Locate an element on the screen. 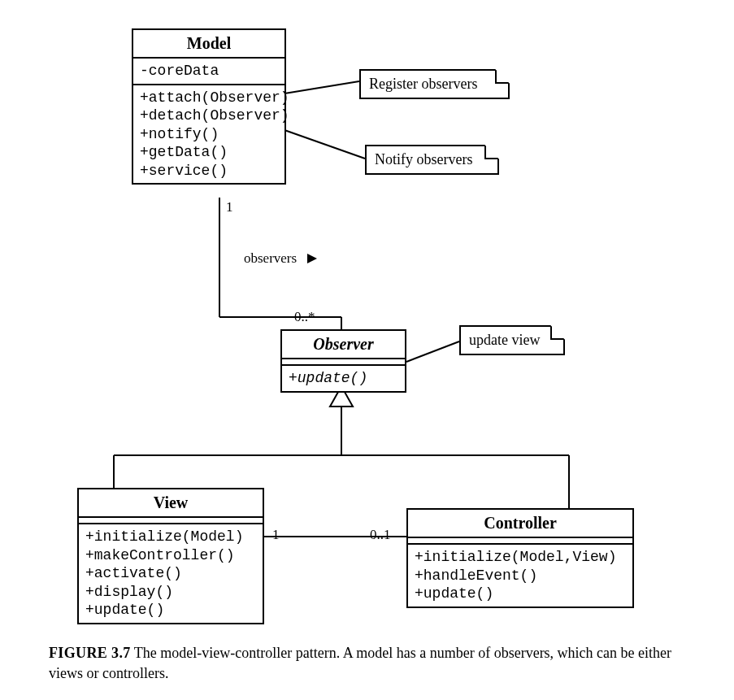 The height and width of the screenshot is (700, 734). class-attrs-model: -coreData is located at coordinates (209, 72).